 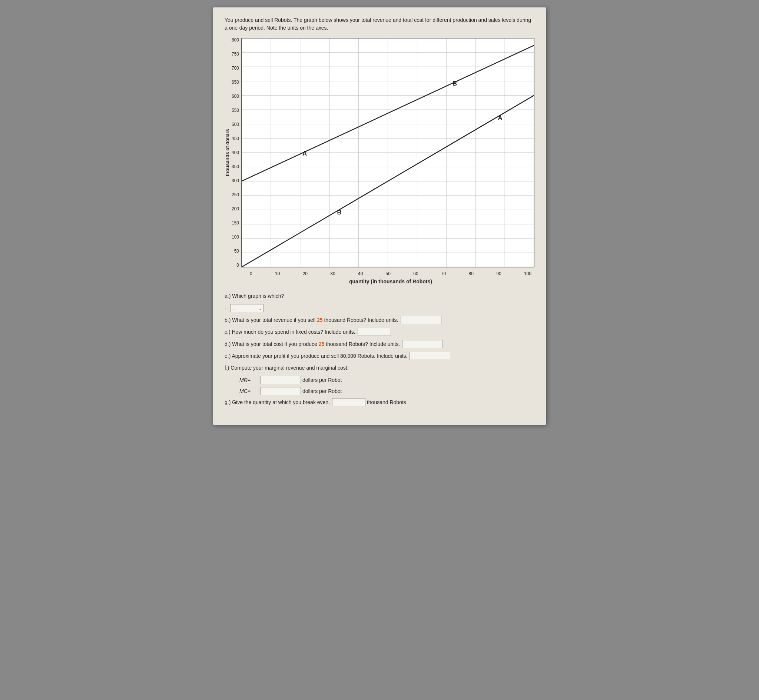 I want to click on question-g-label: g.) Give the quantity at which you break…, so click(x=277, y=402).